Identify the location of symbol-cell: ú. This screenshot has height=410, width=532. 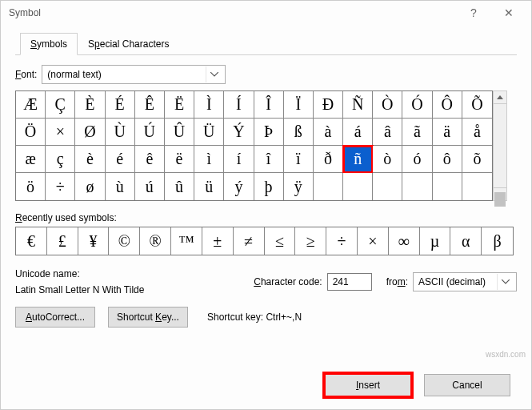
(150, 187).